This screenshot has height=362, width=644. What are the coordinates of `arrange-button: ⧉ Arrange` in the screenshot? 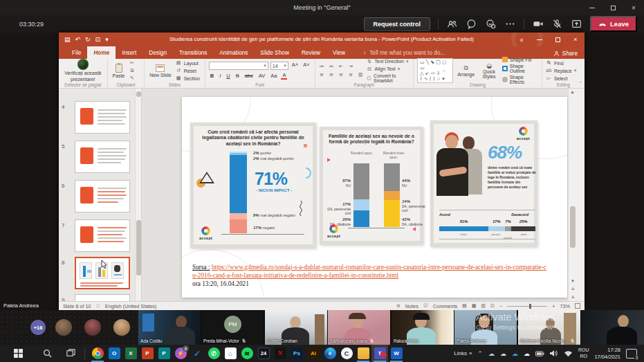 It's located at (466, 71).